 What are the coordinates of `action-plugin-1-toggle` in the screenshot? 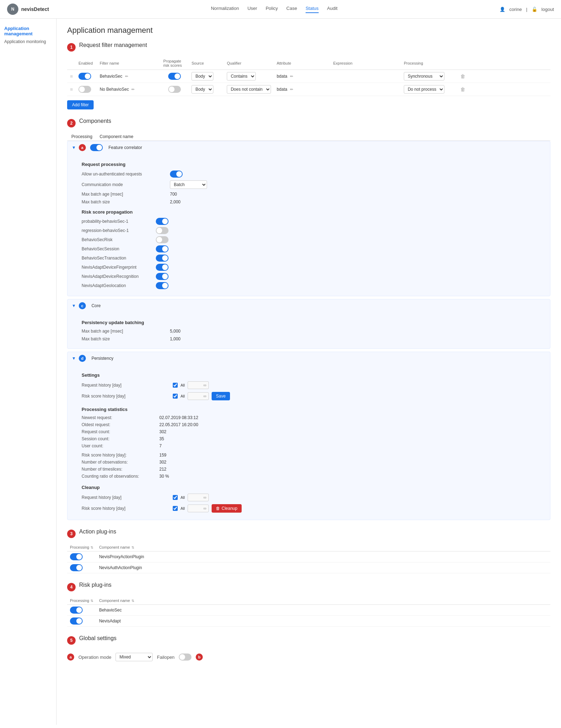 It's located at (76, 557).